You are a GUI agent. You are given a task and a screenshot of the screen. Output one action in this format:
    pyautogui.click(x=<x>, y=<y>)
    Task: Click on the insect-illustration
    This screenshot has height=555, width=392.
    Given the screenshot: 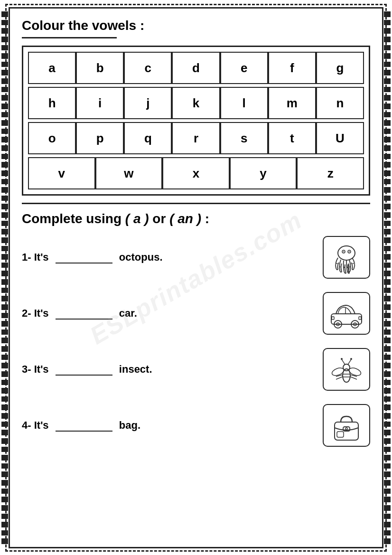 What is the action you would take?
    pyautogui.click(x=346, y=369)
    